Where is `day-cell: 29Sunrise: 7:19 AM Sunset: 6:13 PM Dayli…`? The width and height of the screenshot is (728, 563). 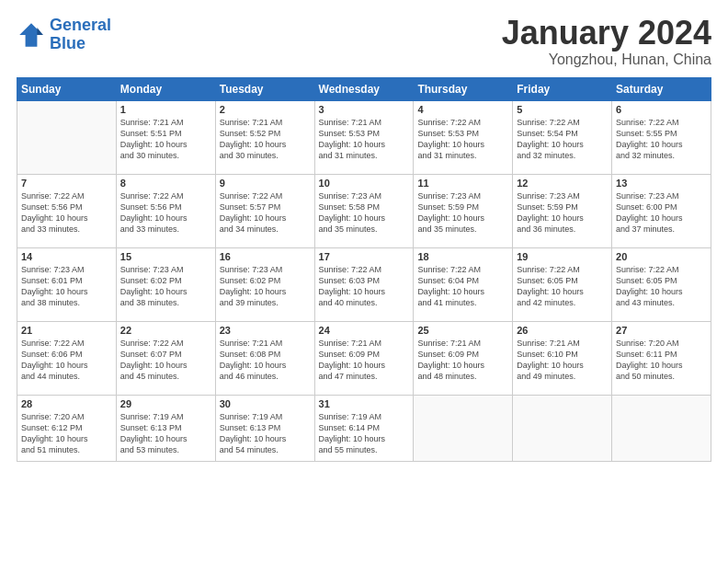
day-cell: 29Sunrise: 7:19 AM Sunset: 6:13 PM Dayli… is located at coordinates (165, 429).